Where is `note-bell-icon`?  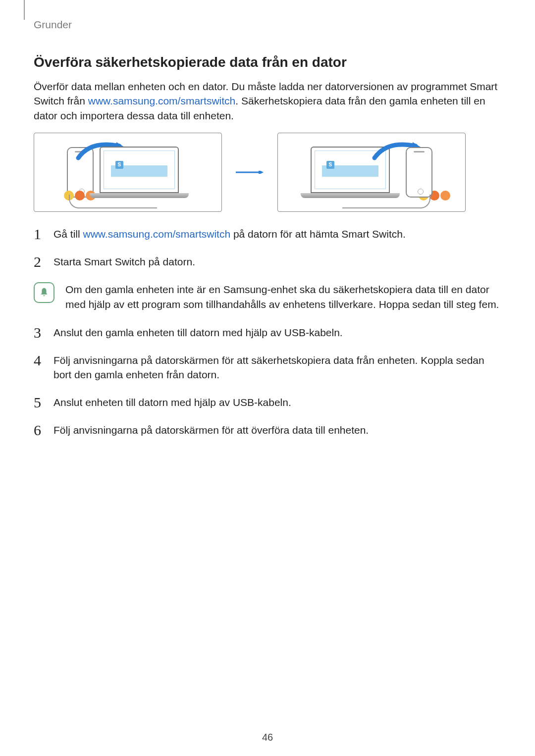
note-bell-icon is located at coordinates (44, 293).